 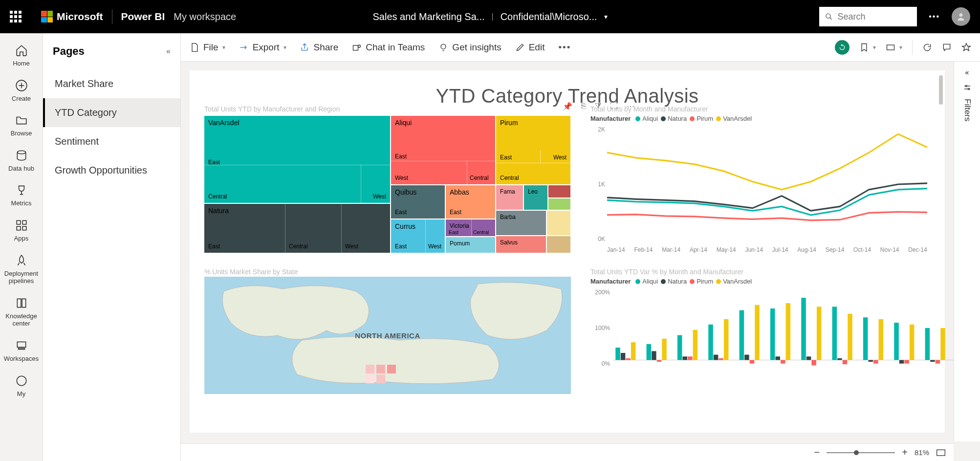 What do you see at coordinates (470, 228) in the screenshot?
I see `tm-victoria: Victoria East Central` at bounding box center [470, 228].